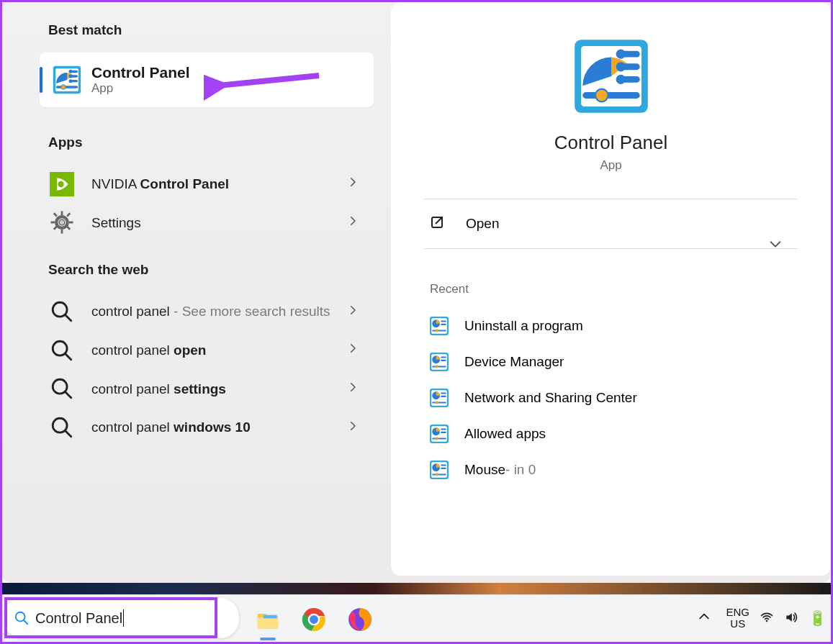  Describe the element at coordinates (200, 389) in the screenshot. I see `web-result-bold: settings` at that location.